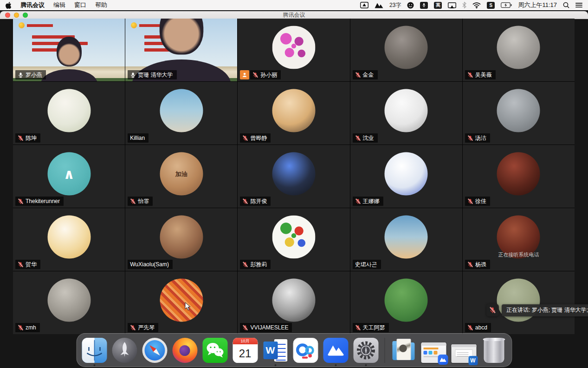  What do you see at coordinates (410, 6) in the screenshot?
I see `emoji-input-icon` at bounding box center [410, 6].